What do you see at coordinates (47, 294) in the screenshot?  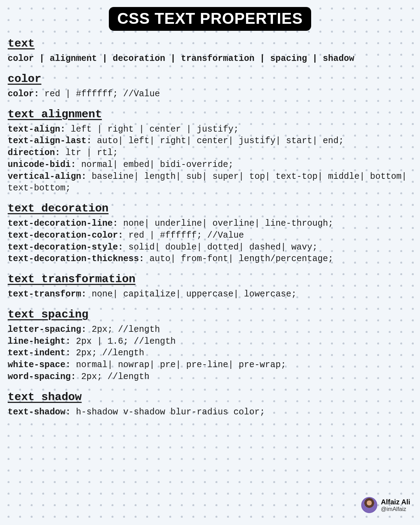 I see `property-name: text-transform:` at bounding box center [47, 294].